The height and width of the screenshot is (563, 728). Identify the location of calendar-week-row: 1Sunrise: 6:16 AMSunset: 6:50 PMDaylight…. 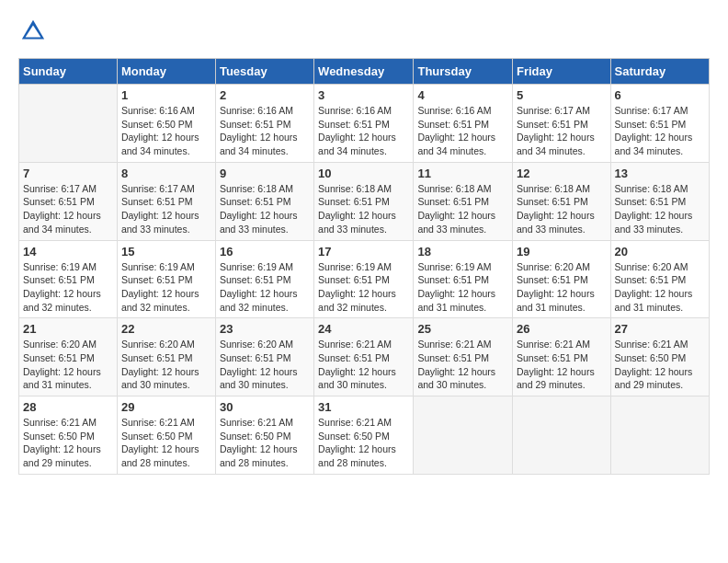
(364, 123).